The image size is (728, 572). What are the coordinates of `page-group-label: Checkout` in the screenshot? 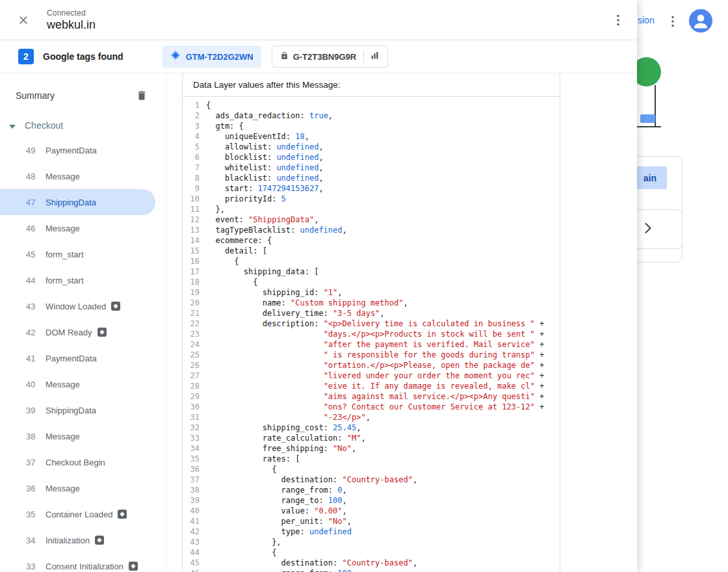 It's located at (44, 125).